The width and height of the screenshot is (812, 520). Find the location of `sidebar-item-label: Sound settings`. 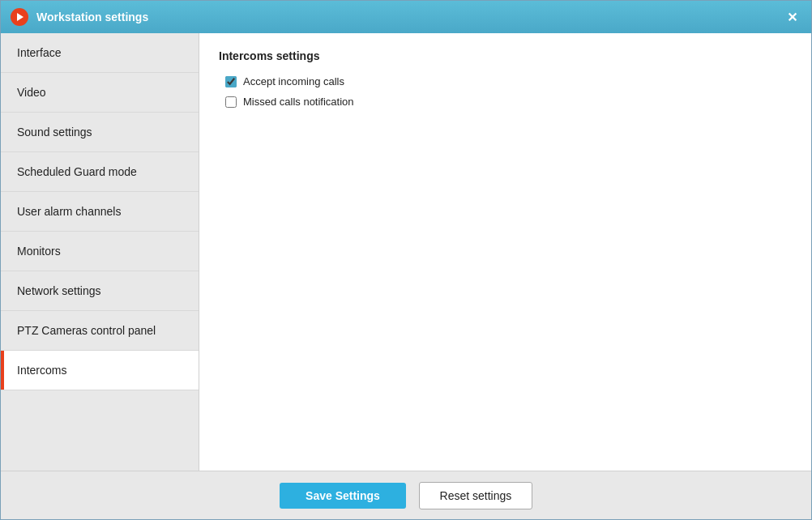

sidebar-item-label: Sound settings is located at coordinates (55, 132).